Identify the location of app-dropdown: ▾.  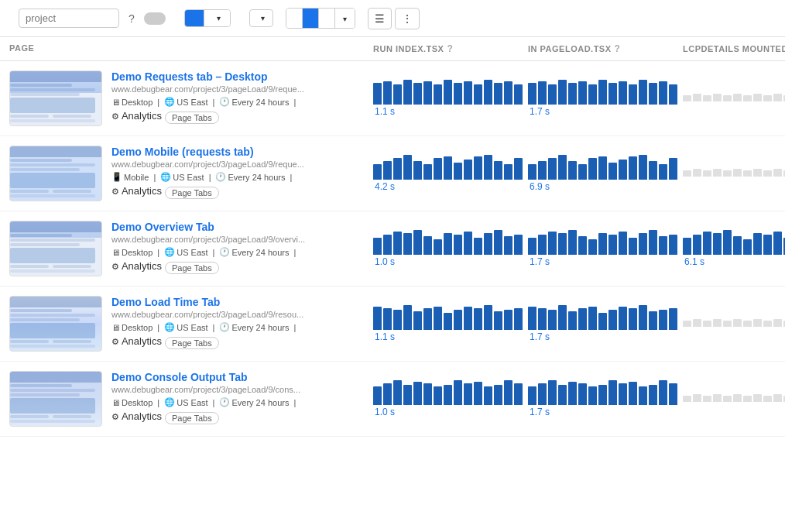
(262, 19).